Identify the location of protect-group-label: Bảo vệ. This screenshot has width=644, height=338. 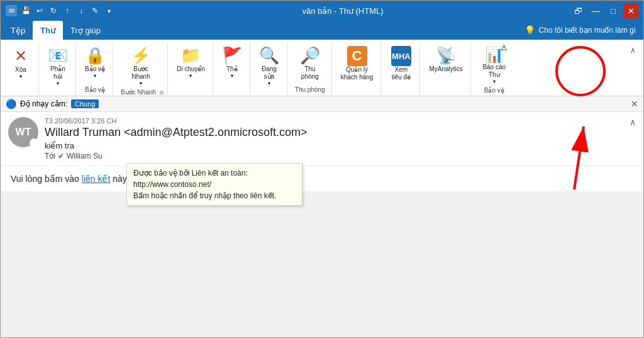
(95, 91).